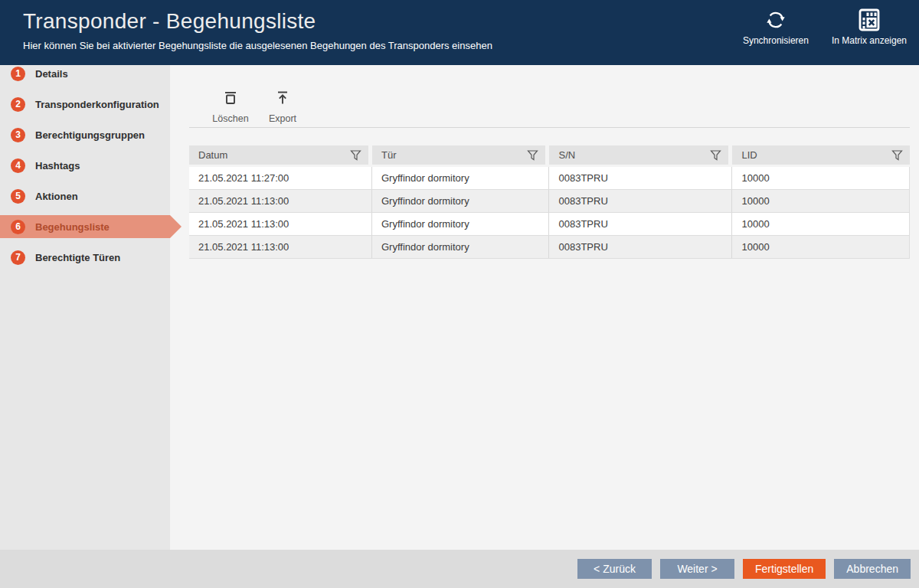  Describe the element at coordinates (869, 20) in the screenshot. I see `matrix-grid-icon` at that location.